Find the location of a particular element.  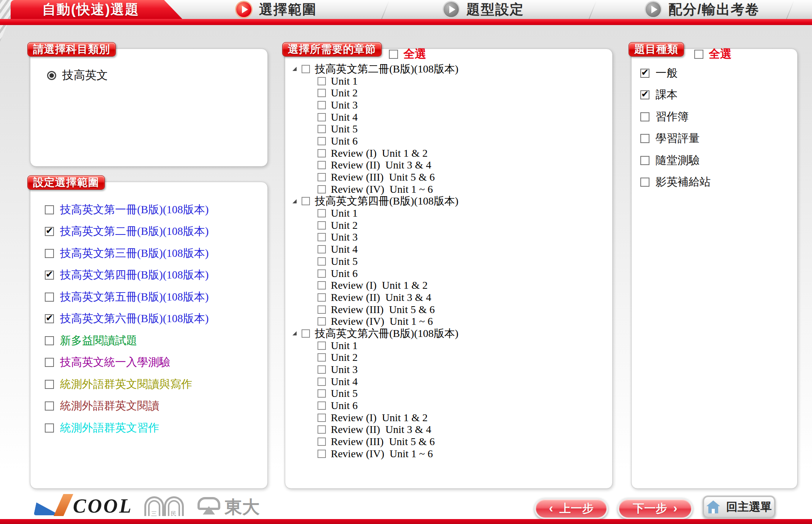

range-item-row: 技高英文第三冊(B版)(108版本) is located at coordinates (127, 253).